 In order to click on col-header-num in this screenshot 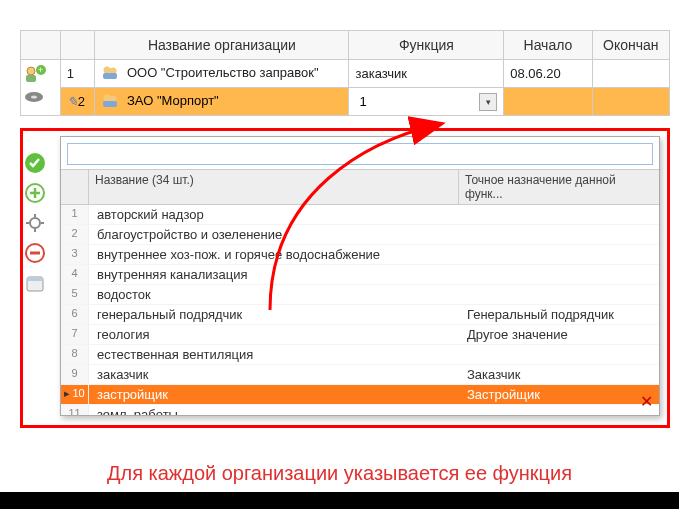, I will do `click(78, 46)`.